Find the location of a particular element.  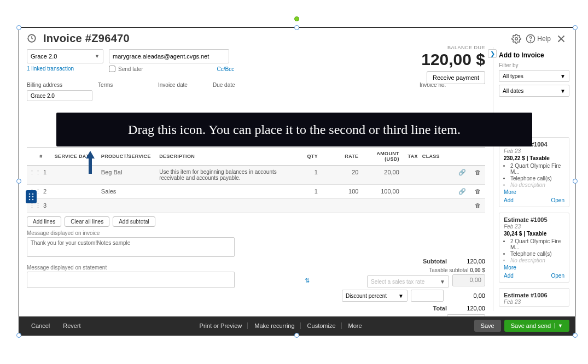

customize-button: Customize is located at coordinates (322, 326).